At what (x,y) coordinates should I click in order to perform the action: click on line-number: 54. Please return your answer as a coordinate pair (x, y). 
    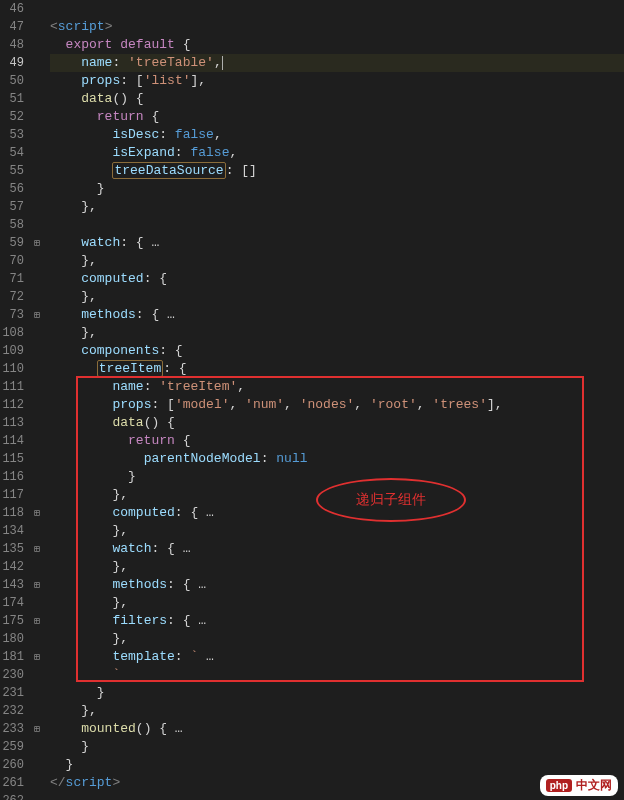
    Looking at the image, I should click on (12, 153).